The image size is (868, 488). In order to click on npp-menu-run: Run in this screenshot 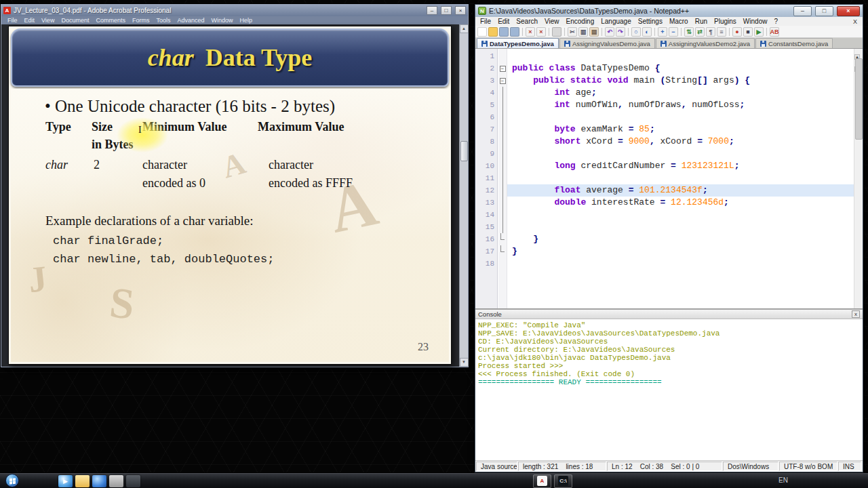, I will do `click(701, 22)`.